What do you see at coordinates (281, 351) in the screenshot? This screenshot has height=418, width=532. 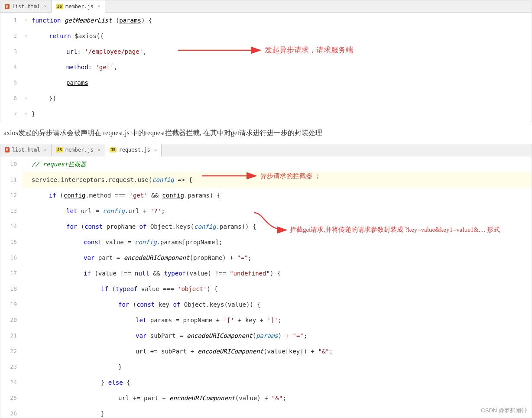 I see `line-content2-22: url += subPart + encodeURIComponent(valu…` at bounding box center [281, 351].